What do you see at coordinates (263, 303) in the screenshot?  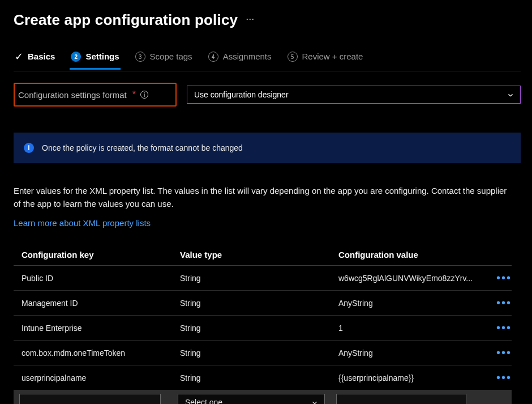 I see `table-row: Management ID String AnyString •••` at bounding box center [263, 303].